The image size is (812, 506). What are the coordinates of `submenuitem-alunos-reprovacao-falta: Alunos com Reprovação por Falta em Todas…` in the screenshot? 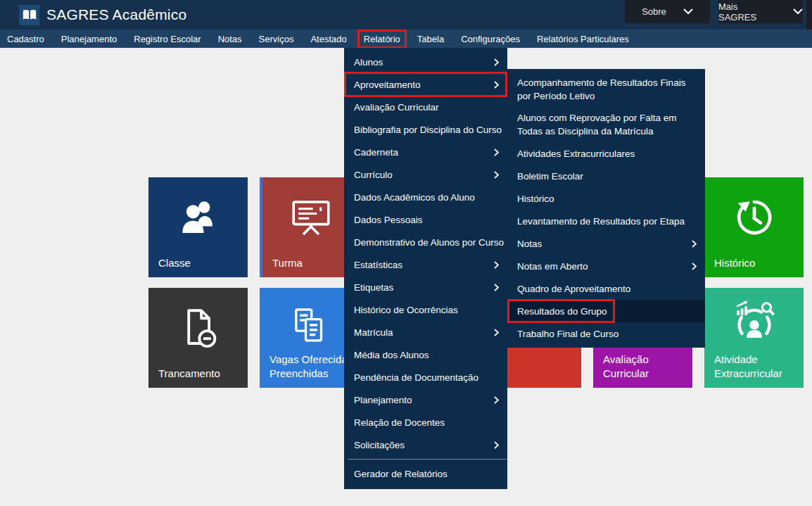 It's located at (607, 125).